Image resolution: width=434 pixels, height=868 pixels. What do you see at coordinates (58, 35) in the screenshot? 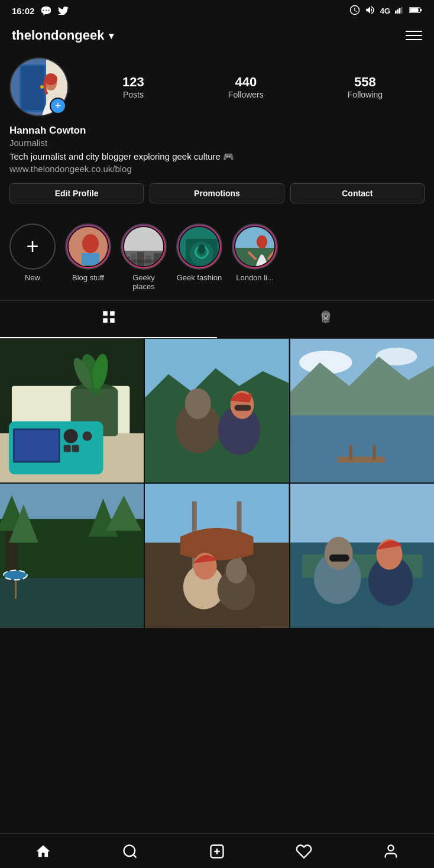
I see `username-text: thelondongeek` at bounding box center [58, 35].